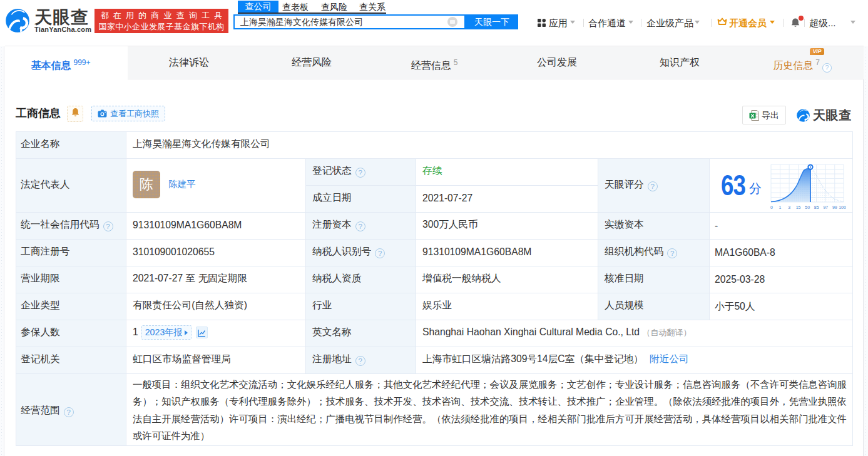 The width and height of the screenshot is (868, 456). I want to click on svg-text: 99, so click(835, 206).